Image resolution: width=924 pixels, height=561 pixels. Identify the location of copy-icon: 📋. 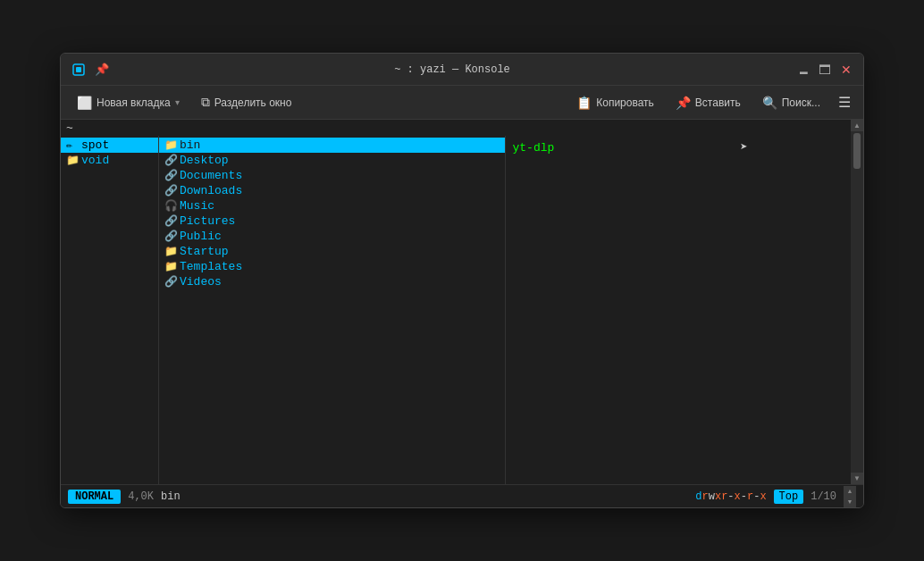
(584, 103).